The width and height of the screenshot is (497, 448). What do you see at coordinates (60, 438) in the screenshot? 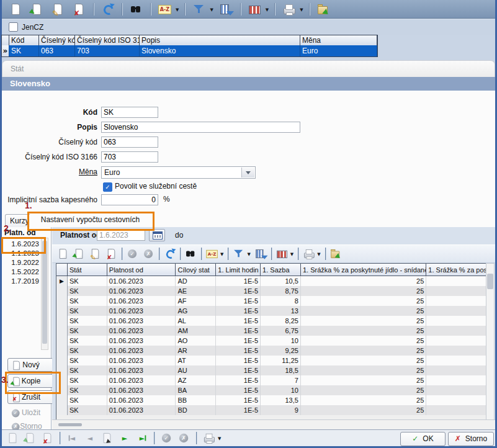
I see `toolbar-separator` at bounding box center [60, 438].